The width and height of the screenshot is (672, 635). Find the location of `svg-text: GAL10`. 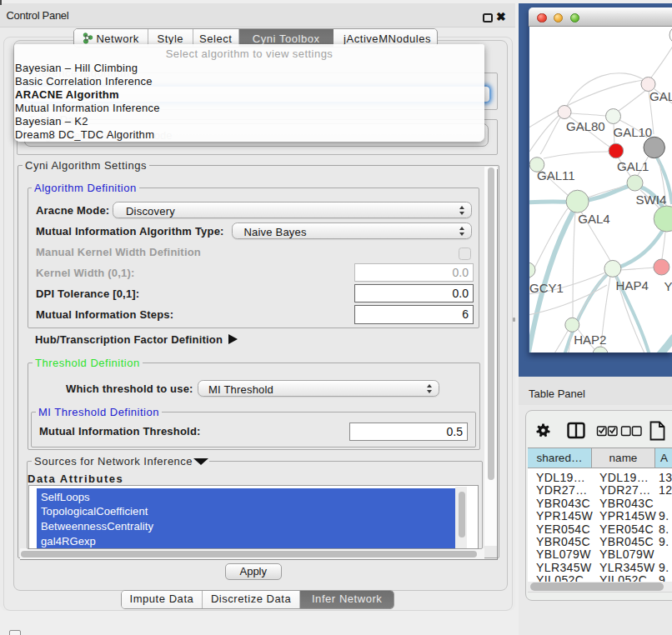

svg-text: GAL10 is located at coordinates (634, 132).